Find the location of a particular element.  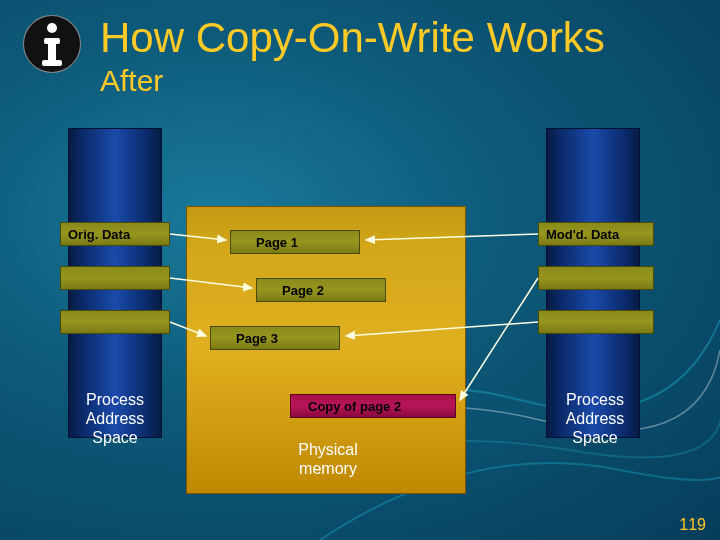

left-orig-data-label: Orig. Data is located at coordinates (99, 234).